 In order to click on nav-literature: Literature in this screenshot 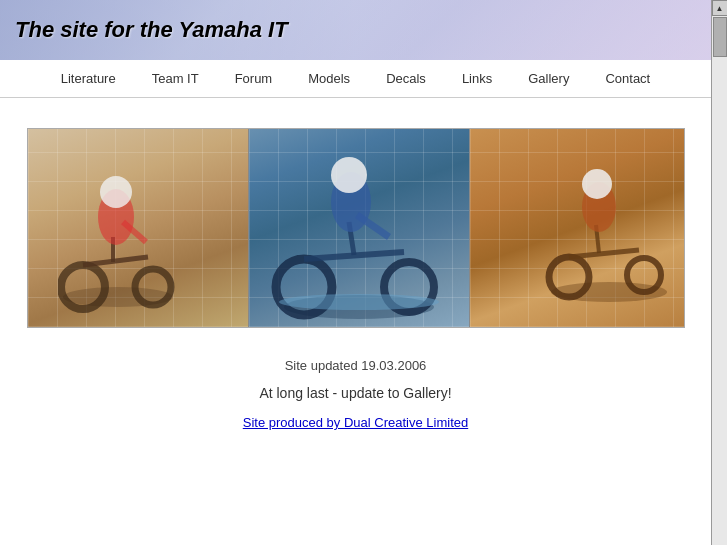, I will do `click(88, 78)`.